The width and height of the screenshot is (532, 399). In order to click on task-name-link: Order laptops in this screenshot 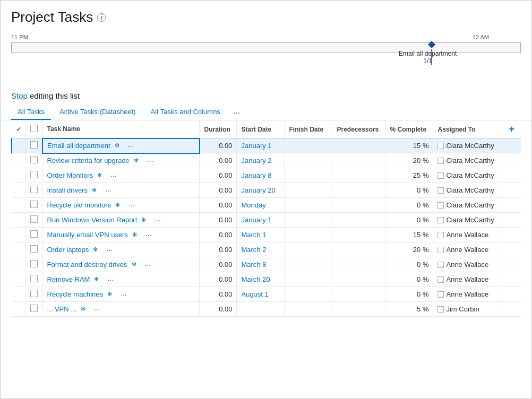, I will do `click(68, 249)`.